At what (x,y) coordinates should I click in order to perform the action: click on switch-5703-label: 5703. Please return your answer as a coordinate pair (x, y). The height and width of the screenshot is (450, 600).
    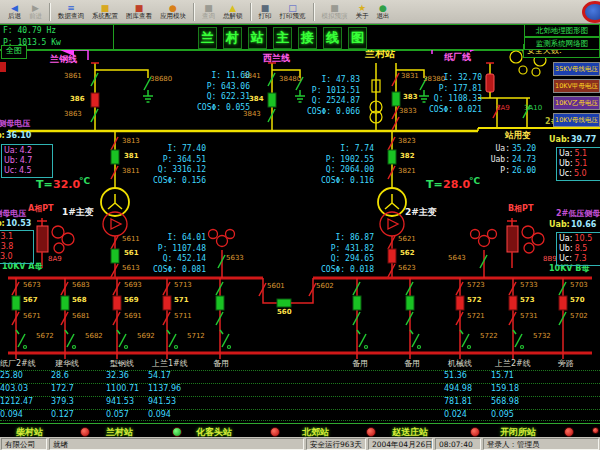
    Looking at the image, I should click on (579, 286).